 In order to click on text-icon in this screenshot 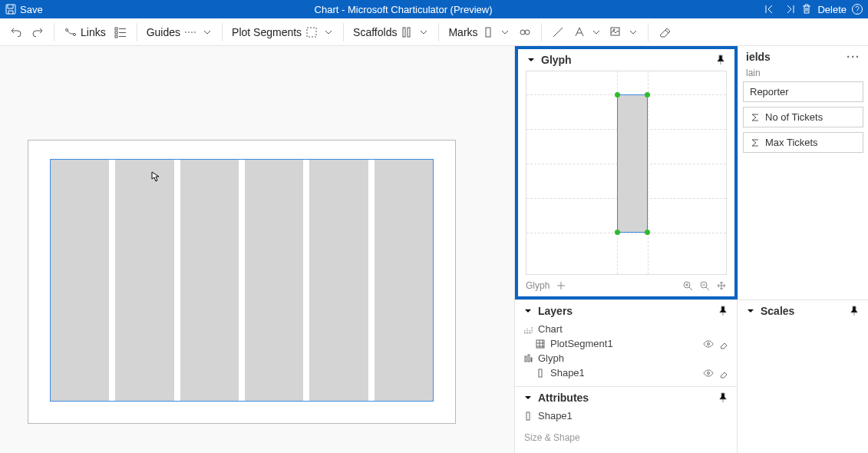, I will do `click(579, 32)`.